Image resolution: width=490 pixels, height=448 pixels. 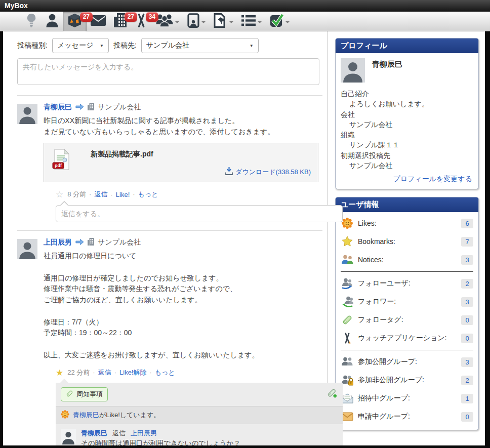 I want to click on svg-text: pdf, so click(x=59, y=166).